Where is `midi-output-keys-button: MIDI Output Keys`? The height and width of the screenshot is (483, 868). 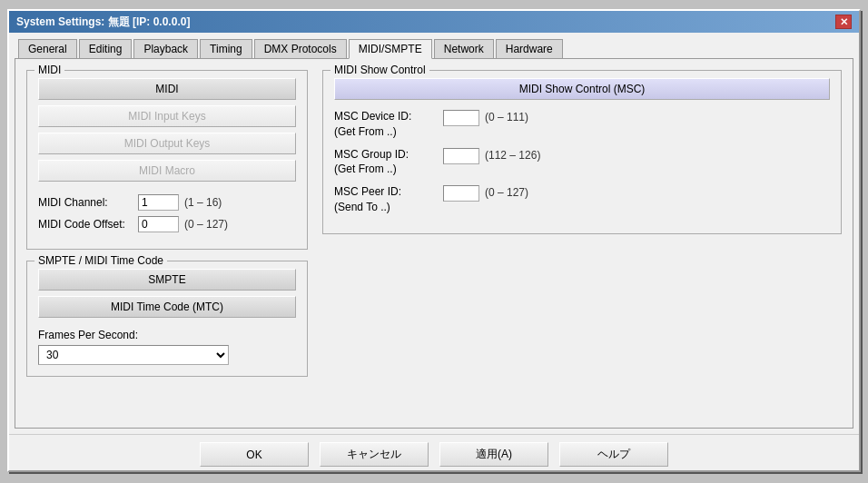
midi-output-keys-button: MIDI Output Keys is located at coordinates (167, 143).